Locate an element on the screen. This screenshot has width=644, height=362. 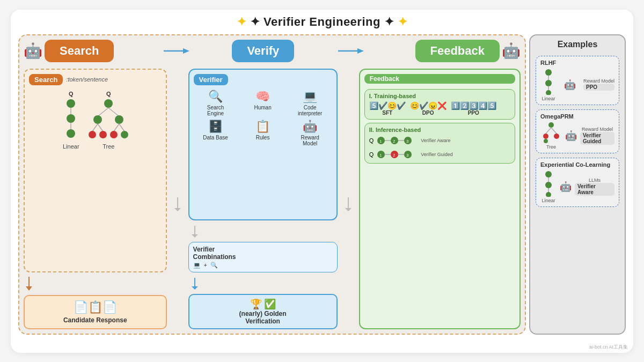
verifier-grid: 🔍 SearchEngine 🧠 Human 💻 Codeinterpreter is located at coordinates (263, 118).